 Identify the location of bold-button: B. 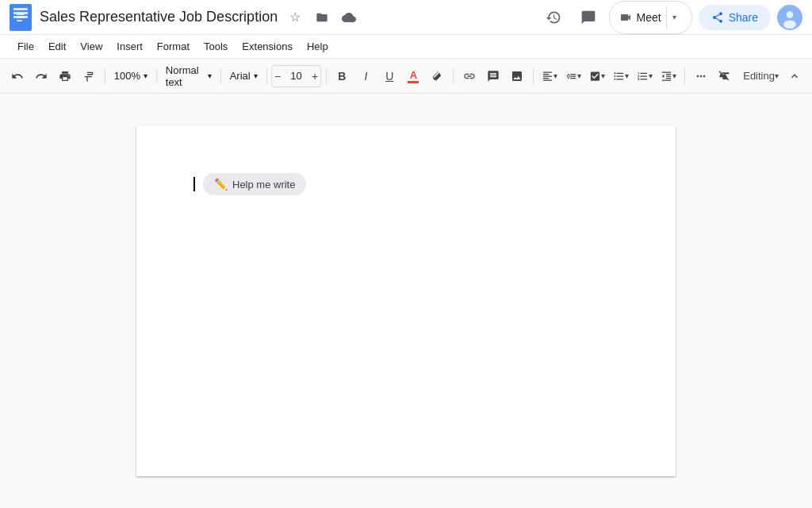
(342, 76).